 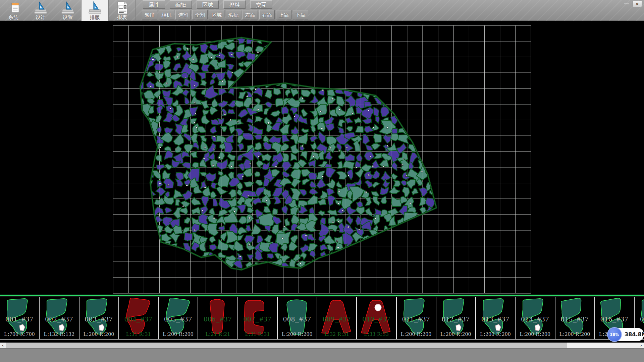 What do you see at coordinates (614, 335) in the screenshot?
I see `progress-value: 38%` at bounding box center [614, 335].